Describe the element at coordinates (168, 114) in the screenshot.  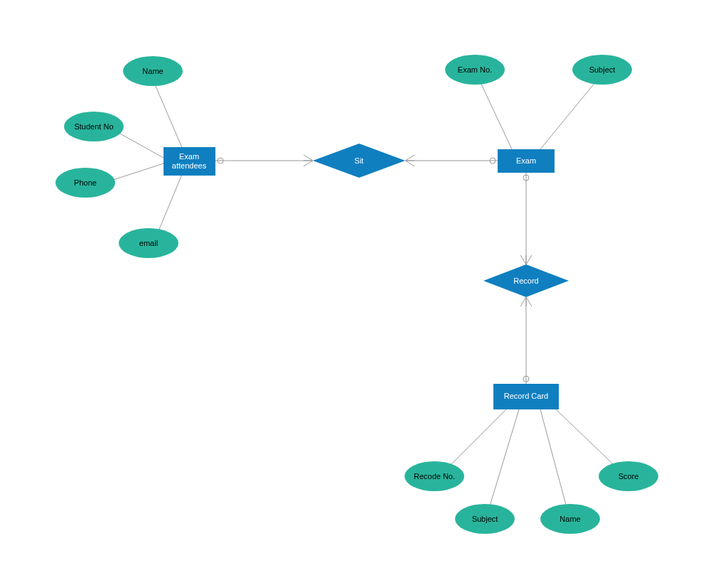
I see `connector-name-attendees` at that location.